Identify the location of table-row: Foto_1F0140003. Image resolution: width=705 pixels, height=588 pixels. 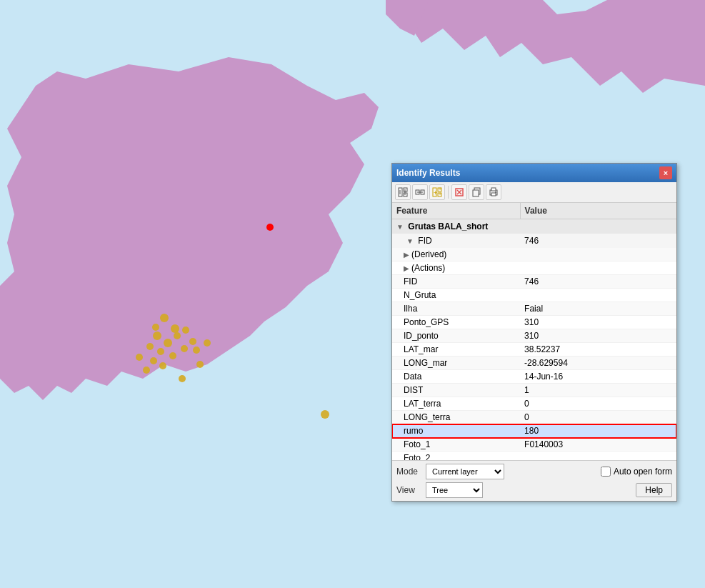
(534, 444).